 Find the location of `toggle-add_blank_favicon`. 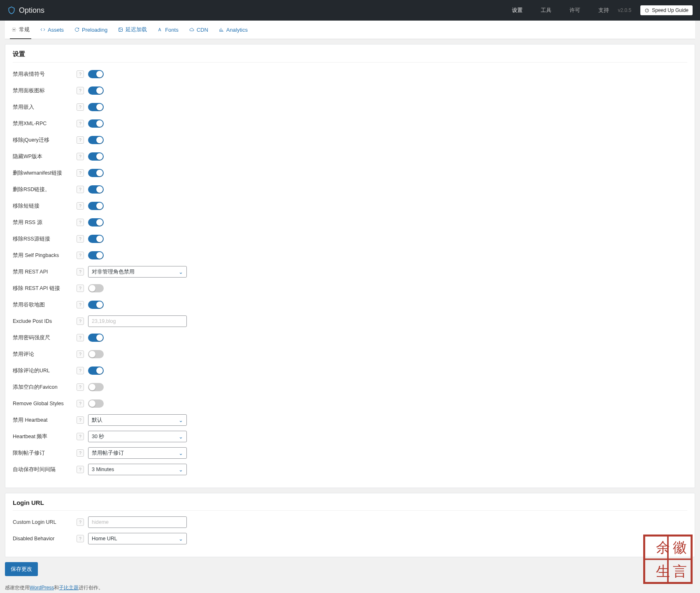

toggle-add_blank_favicon is located at coordinates (96, 387).